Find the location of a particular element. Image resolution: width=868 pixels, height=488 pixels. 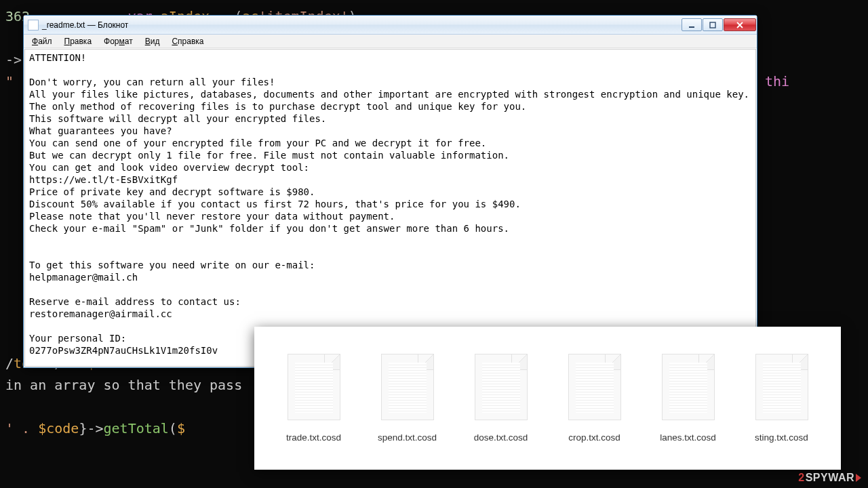

window-controls is located at coordinates (719, 24).